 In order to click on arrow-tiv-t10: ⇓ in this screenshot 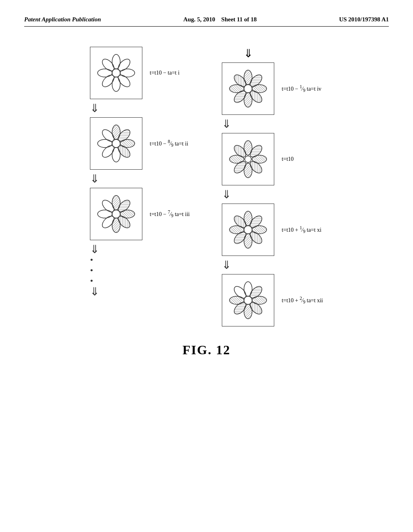, I will do `click(227, 124)`.